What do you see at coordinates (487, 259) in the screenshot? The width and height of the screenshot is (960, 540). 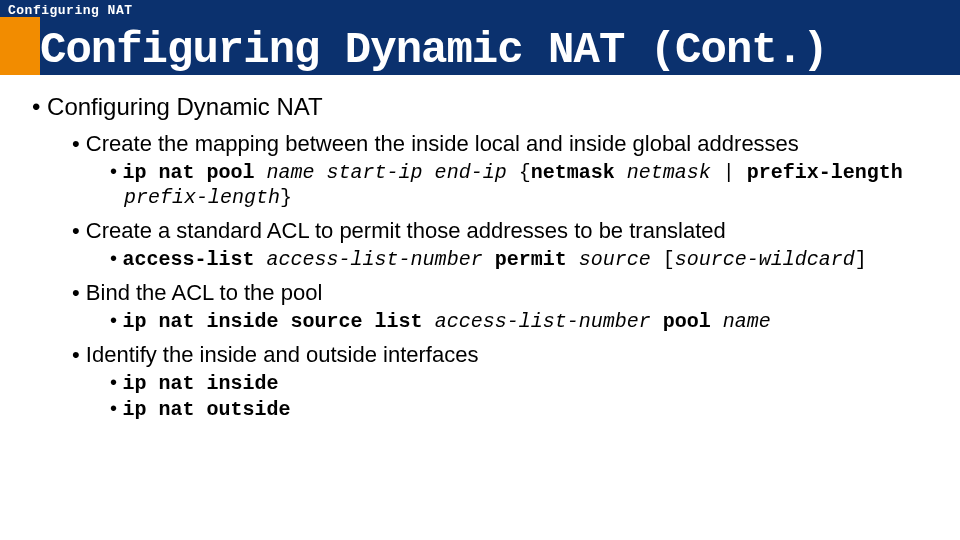 I see `bullet-lvl3: • access-list access-list-number permit …` at bounding box center [487, 259].